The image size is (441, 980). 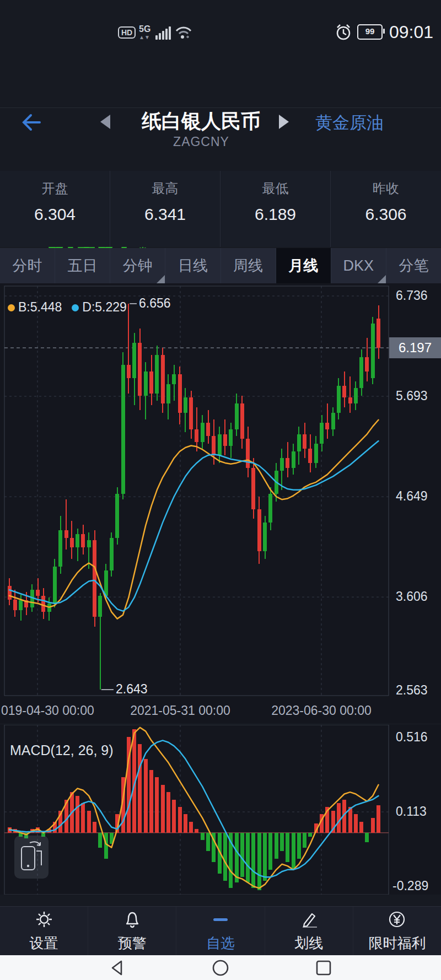 What do you see at coordinates (193, 266) in the screenshot?
I see `tab-rixian: 日线` at bounding box center [193, 266].